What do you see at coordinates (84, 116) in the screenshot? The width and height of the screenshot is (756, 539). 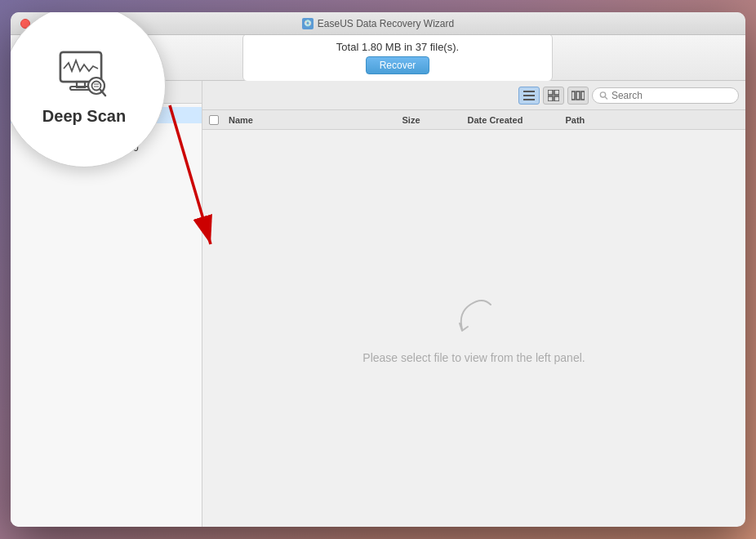 I see `deep-scan-label: Deep Scan` at bounding box center [84, 116].